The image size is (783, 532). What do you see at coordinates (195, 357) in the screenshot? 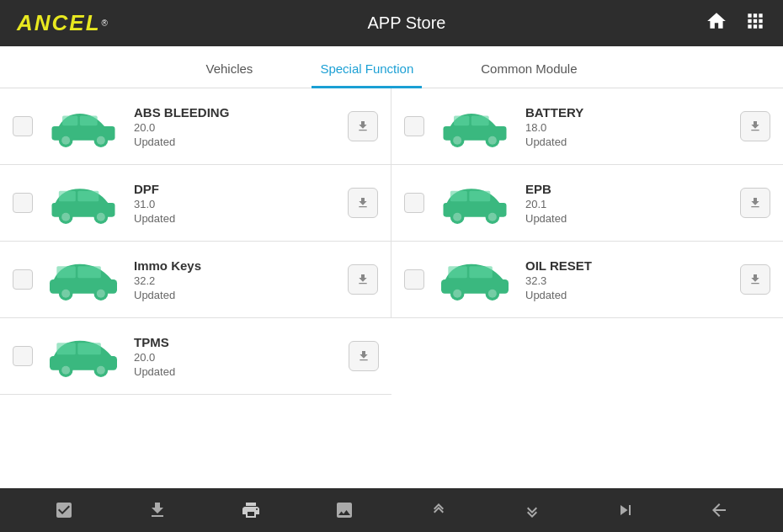
I see `list-item: TPMS 20.0 Updated` at bounding box center [195, 357].